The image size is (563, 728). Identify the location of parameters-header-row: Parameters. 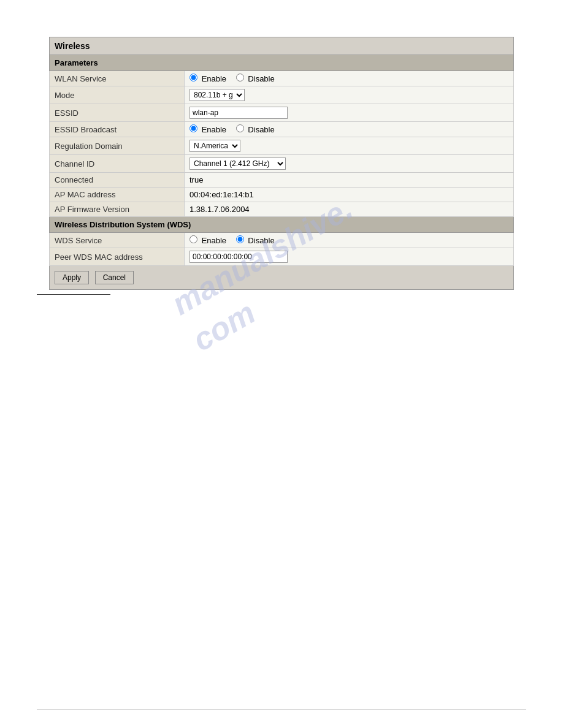
(282, 63).